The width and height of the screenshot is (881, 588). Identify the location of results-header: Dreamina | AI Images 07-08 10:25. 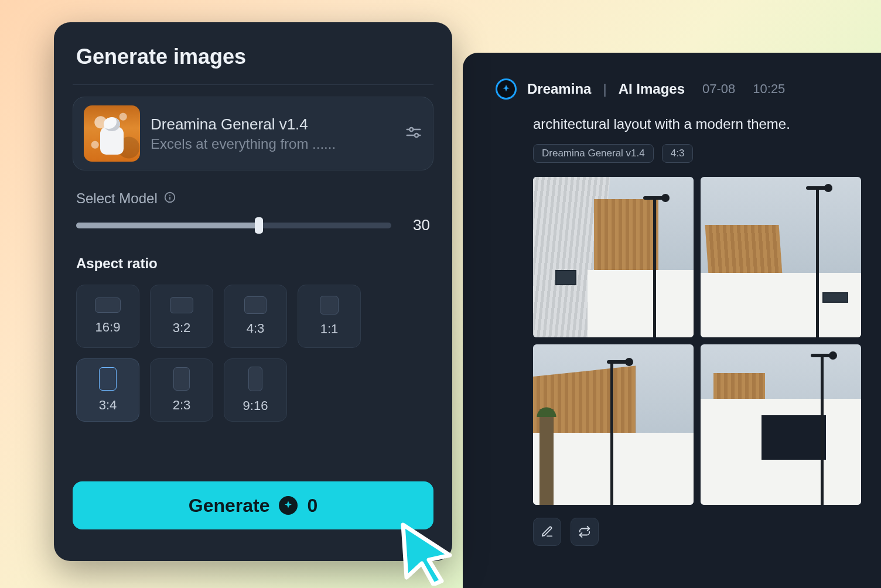
(672, 89).